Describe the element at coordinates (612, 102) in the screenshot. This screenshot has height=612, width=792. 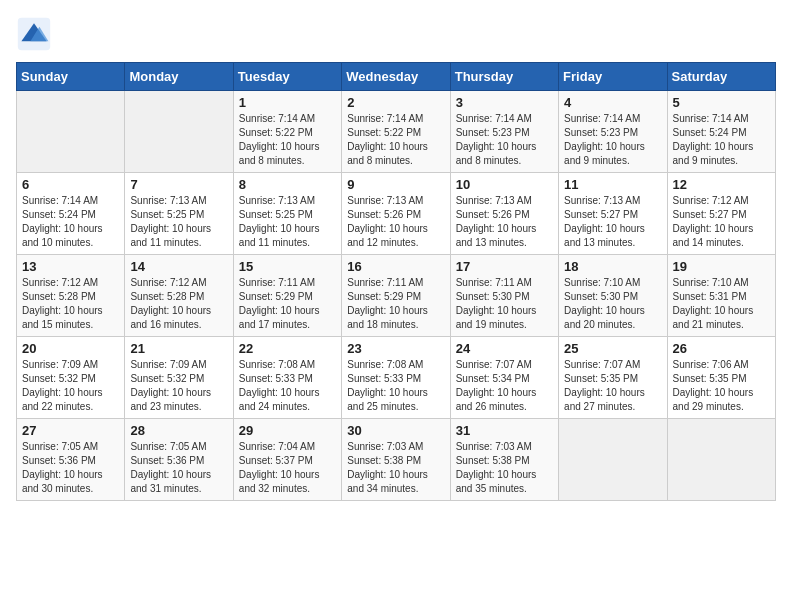
I see `day-number: 4` at that location.